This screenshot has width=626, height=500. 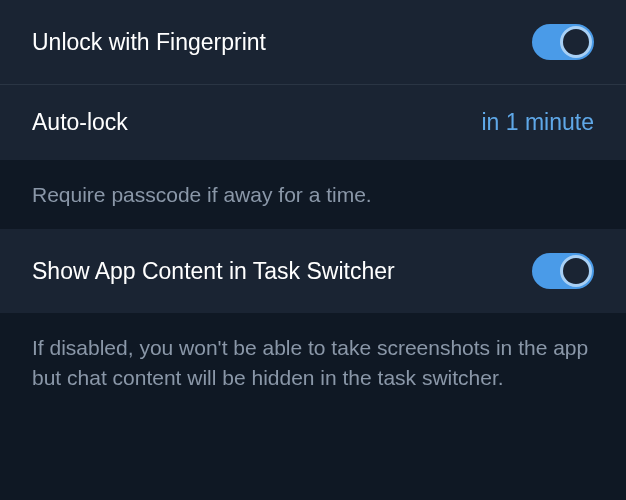 What do you see at coordinates (563, 271) in the screenshot?
I see `task-switcher-toggle` at bounding box center [563, 271].